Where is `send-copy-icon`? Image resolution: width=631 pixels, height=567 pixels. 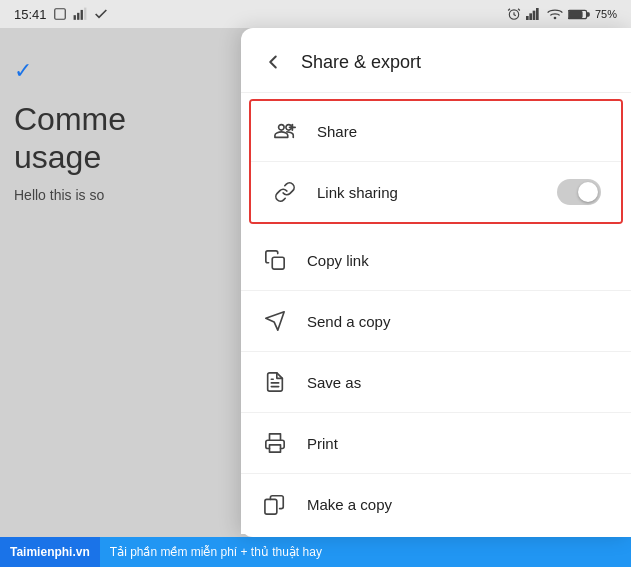
send-copy-icon is located at coordinates (275, 321).